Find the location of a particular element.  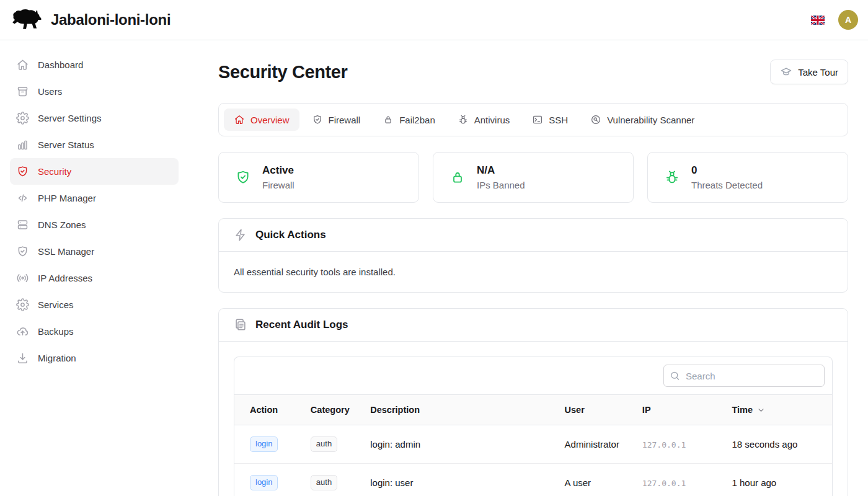

stat-value: 0 is located at coordinates (727, 170).